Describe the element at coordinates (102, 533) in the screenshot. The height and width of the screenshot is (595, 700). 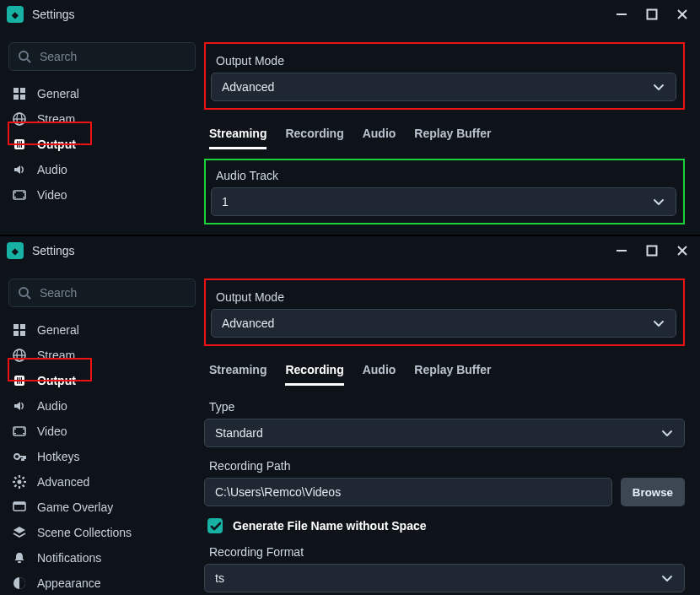
I see `sidebar-item-scene-collections: Scene Collections` at that location.